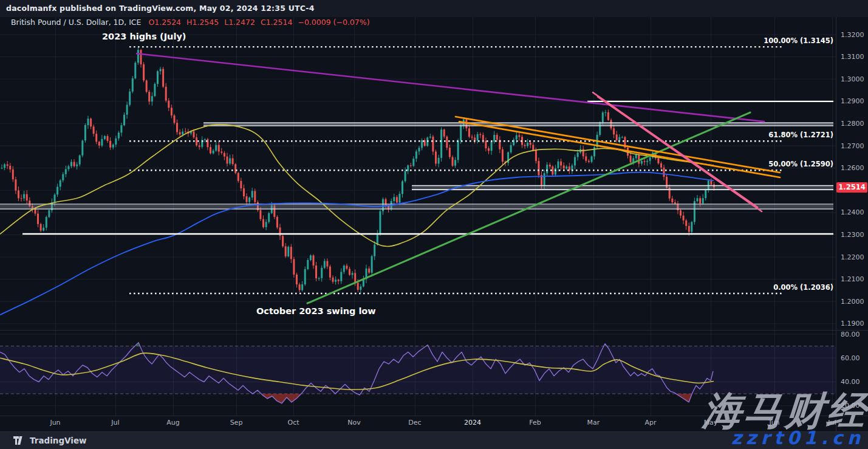 Image resolution: width=868 pixels, height=449 pixels. What do you see at coordinates (191, 22) in the screenshot?
I see `symbol-legend: British Pound / U.S. Dollar, 1D, ICEO1.2…` at bounding box center [191, 22].